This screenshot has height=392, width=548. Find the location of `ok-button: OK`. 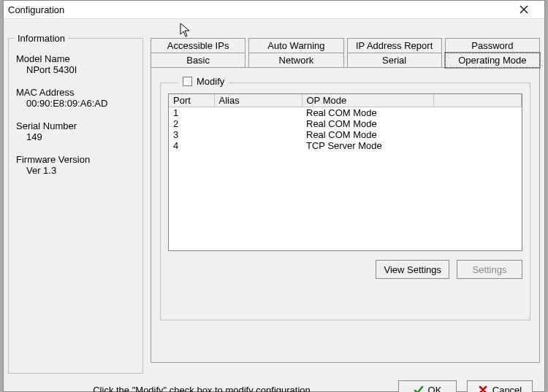

ok-button: OK is located at coordinates (427, 386).